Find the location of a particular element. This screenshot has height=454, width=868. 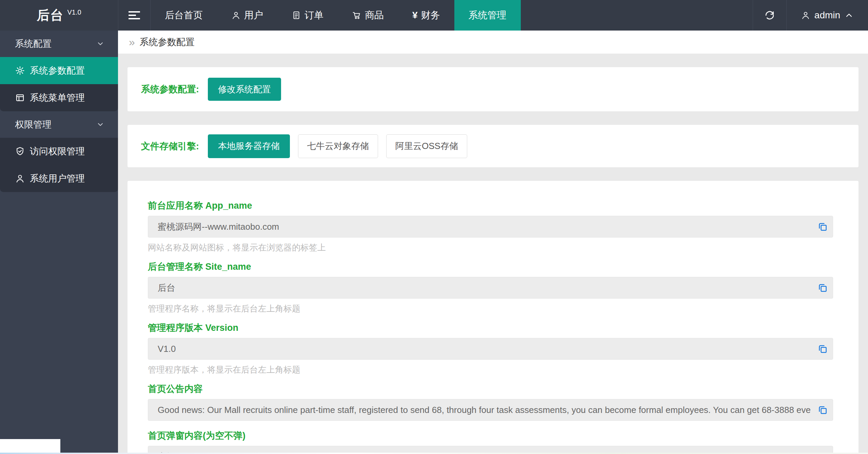

site-name-input is located at coordinates (490, 288).